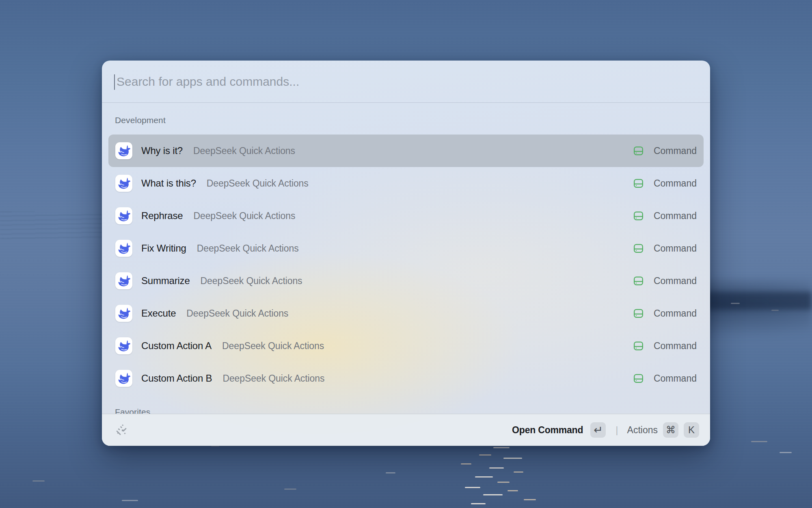  Describe the element at coordinates (406, 346) in the screenshot. I see `command-row: Custom Action A DeepSeek Quick Actions C…` at that location.